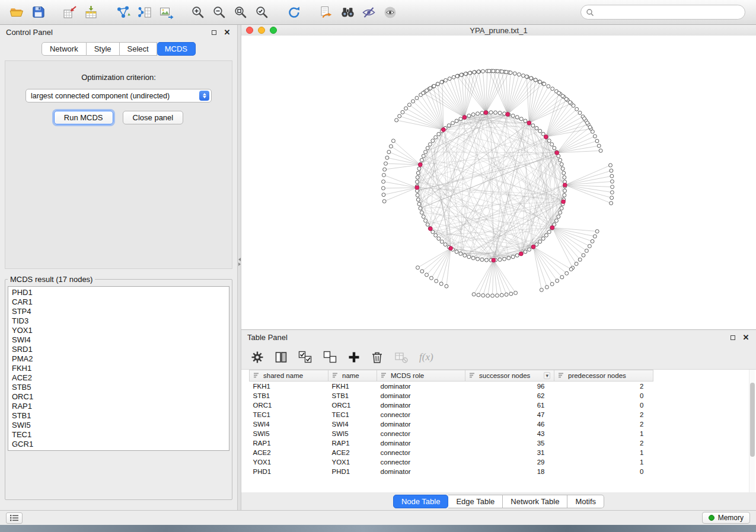 The height and width of the screenshot is (532, 756). I want to click on table-cell: TEC1, so click(353, 415).